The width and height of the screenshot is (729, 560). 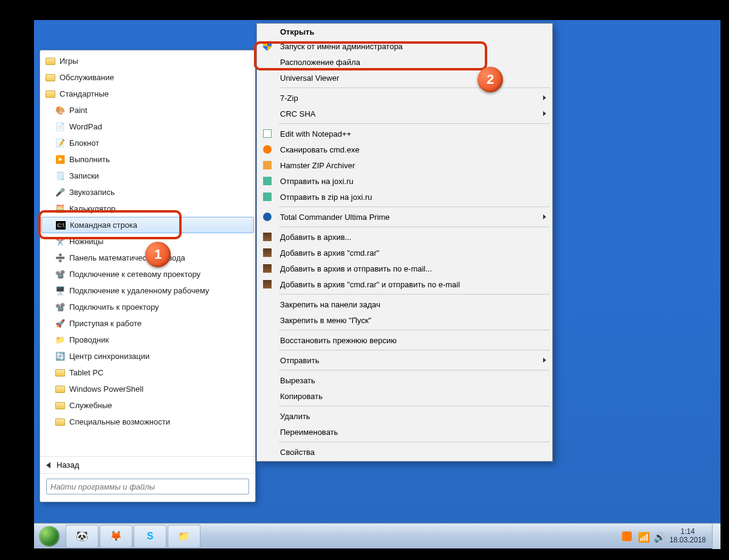 I want to click on ctx-joxi-zip: Отправить в zip на joxi.ru, so click(x=405, y=197).